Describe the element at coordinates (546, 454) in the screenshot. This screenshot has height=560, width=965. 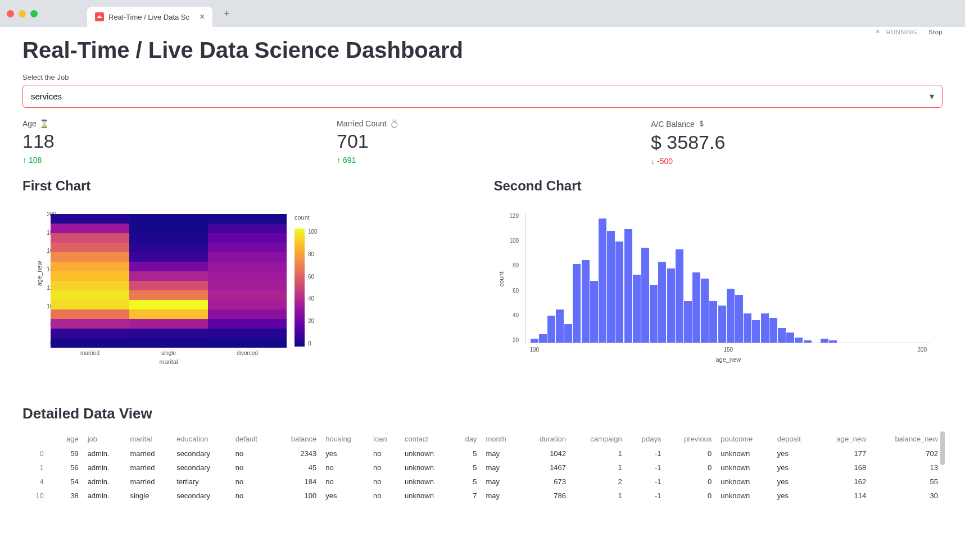
I see `table-cell: 1042` at that location.